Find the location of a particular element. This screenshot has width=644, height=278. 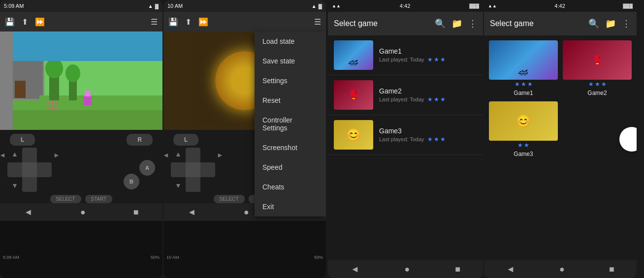

back-nav-3: ◄ is located at coordinates (355, 270).